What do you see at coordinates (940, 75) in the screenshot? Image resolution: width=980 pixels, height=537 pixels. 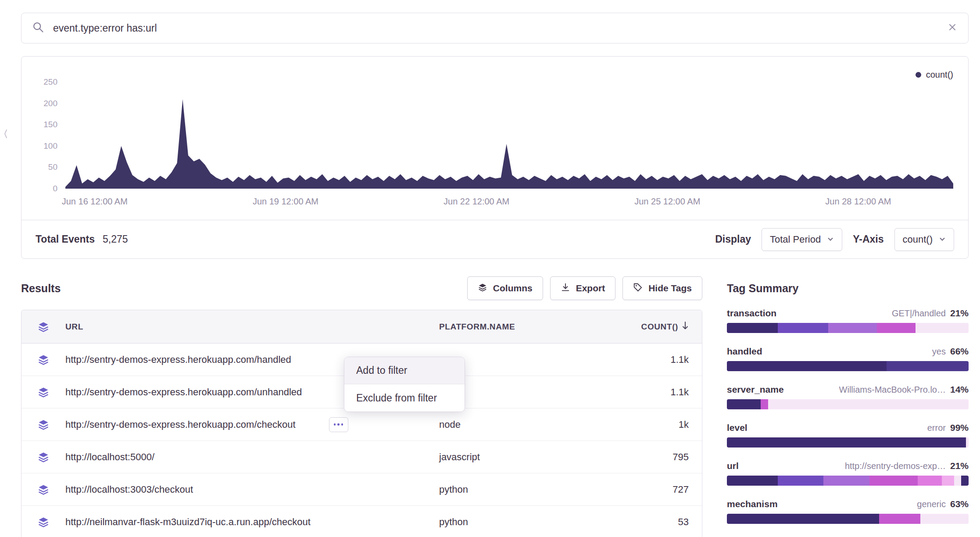 I see `legend-label: count()` at bounding box center [940, 75].